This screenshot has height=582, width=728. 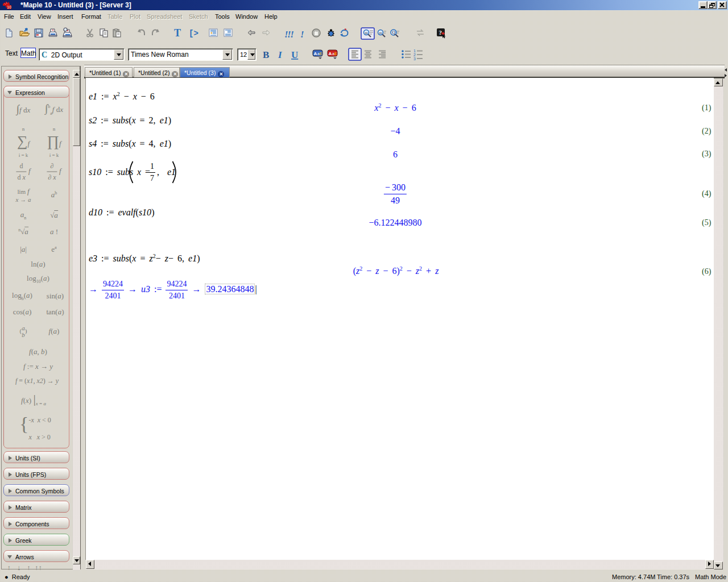 I want to click on svg-text: 3, so click(x=415, y=59).